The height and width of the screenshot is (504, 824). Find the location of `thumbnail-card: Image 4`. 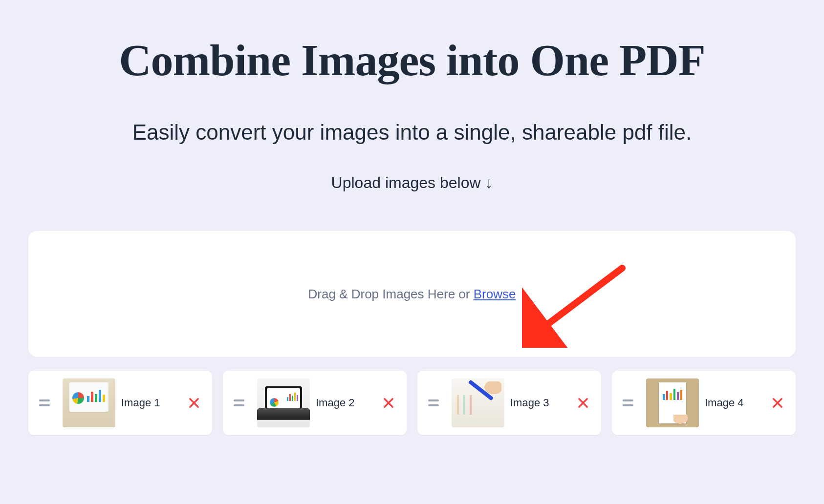

thumbnail-card: Image 4 is located at coordinates (704, 403).